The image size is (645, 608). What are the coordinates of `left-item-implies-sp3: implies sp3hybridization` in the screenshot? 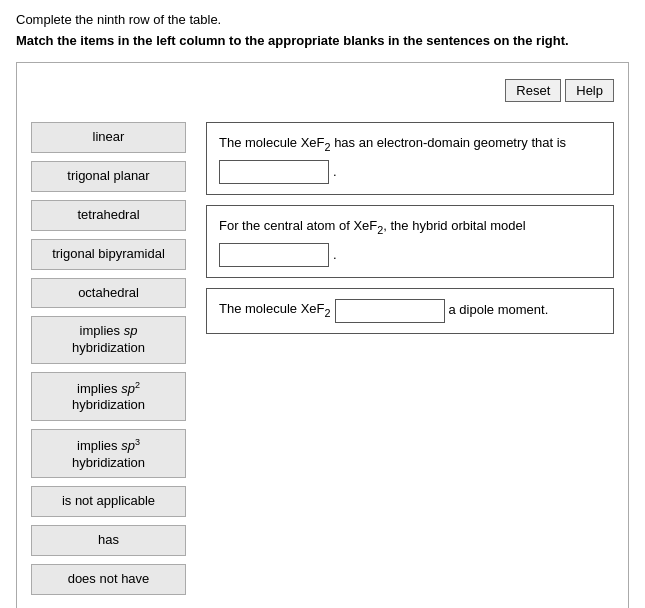 It's located at (108, 454).